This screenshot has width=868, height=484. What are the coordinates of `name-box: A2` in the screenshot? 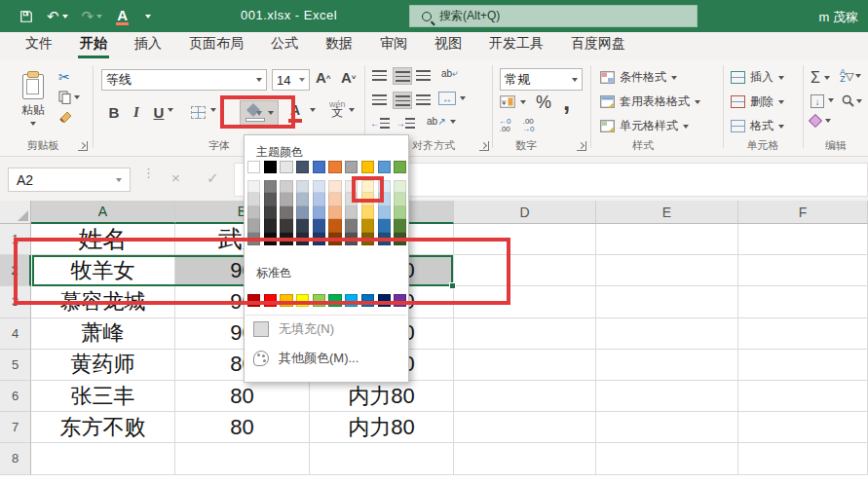 It's located at (69, 179).